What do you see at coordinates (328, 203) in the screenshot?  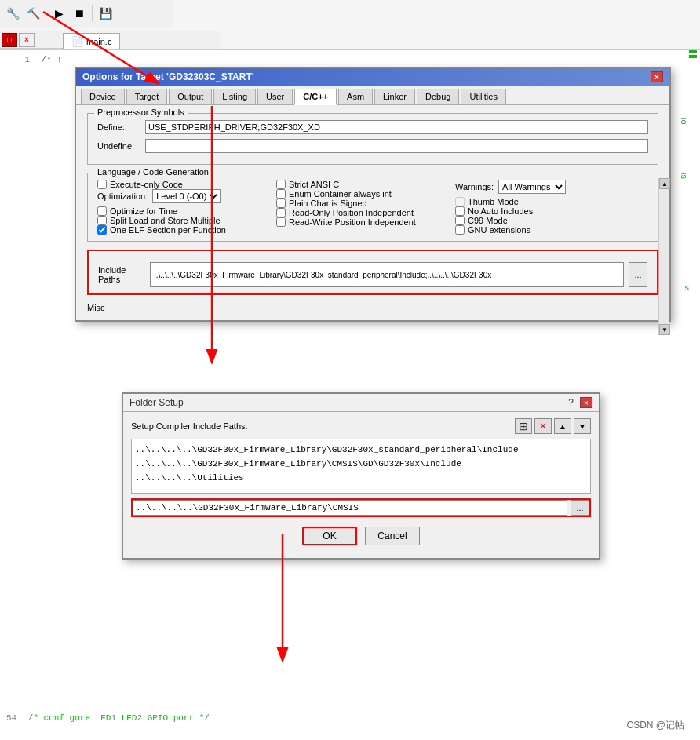 I see `plain-char-label: Plain Char is Signed` at bounding box center [328, 203].